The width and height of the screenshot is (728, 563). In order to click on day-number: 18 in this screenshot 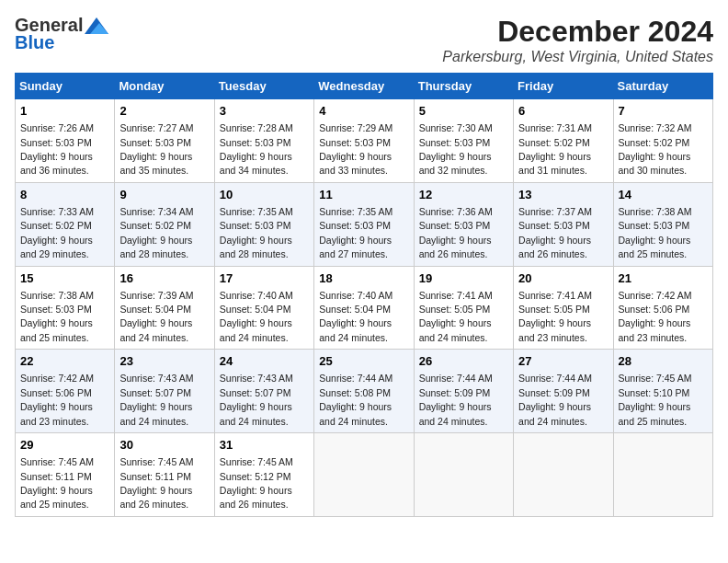, I will do `click(364, 279)`.